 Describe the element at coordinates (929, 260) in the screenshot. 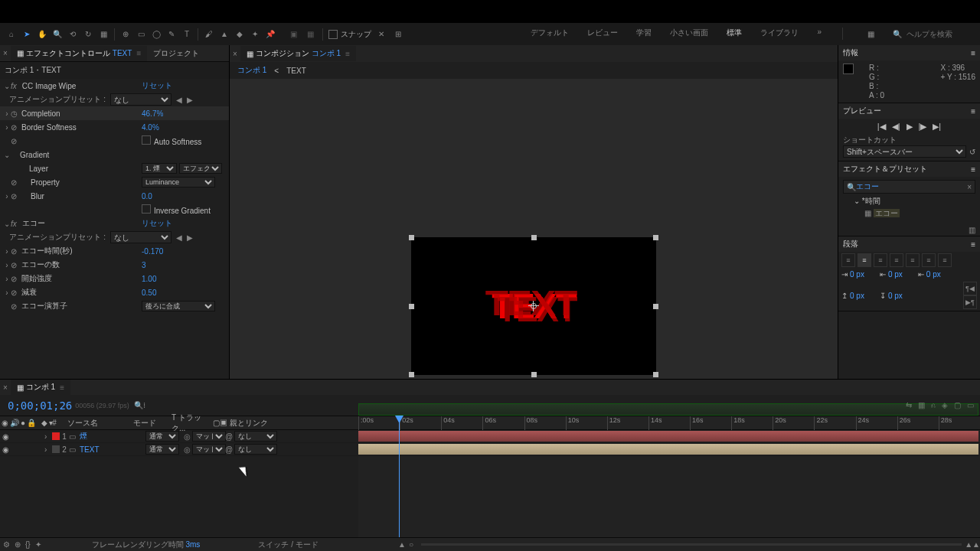

I see `justify-last-right-icon: ≡` at that location.